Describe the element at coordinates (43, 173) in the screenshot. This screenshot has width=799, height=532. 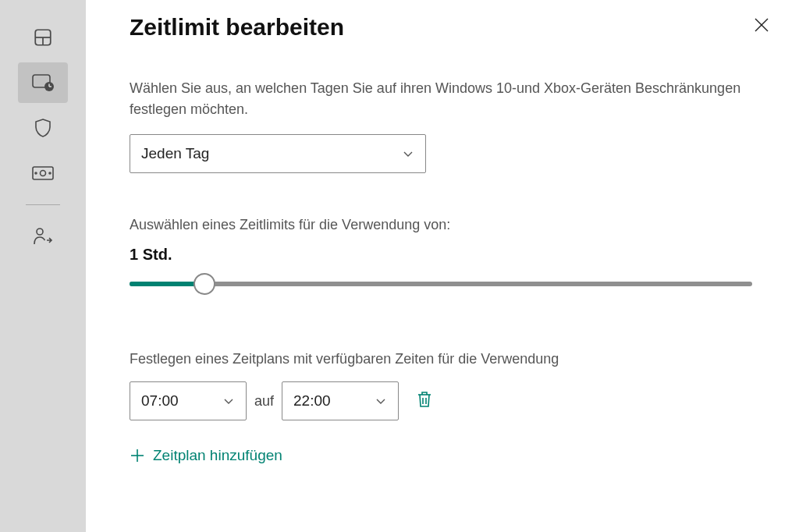
I see `sidebar-item-payments` at that location.